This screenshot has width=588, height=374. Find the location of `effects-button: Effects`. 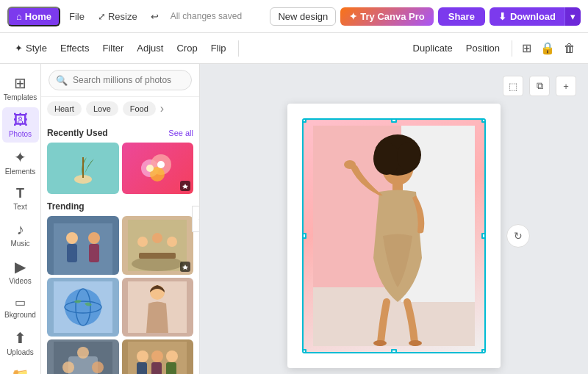

effects-button: Effects is located at coordinates (75, 48).